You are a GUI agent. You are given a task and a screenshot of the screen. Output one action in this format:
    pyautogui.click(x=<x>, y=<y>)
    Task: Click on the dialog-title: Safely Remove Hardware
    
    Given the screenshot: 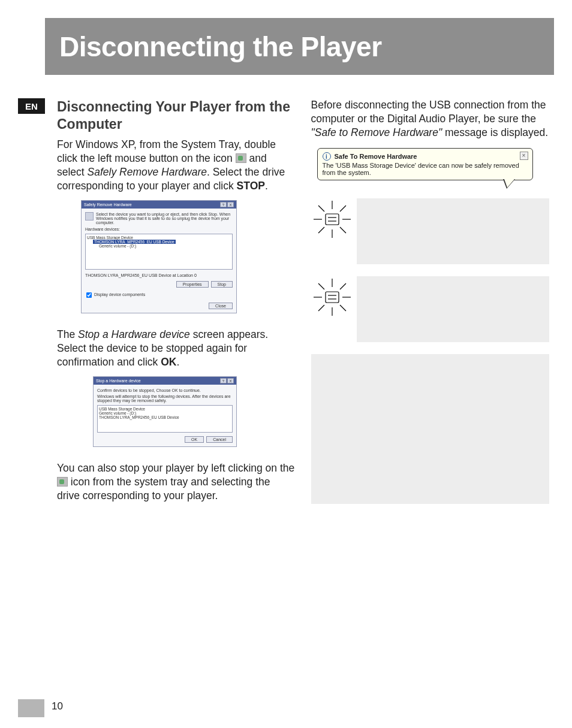 What is the action you would take?
    pyautogui.click(x=108, y=205)
    